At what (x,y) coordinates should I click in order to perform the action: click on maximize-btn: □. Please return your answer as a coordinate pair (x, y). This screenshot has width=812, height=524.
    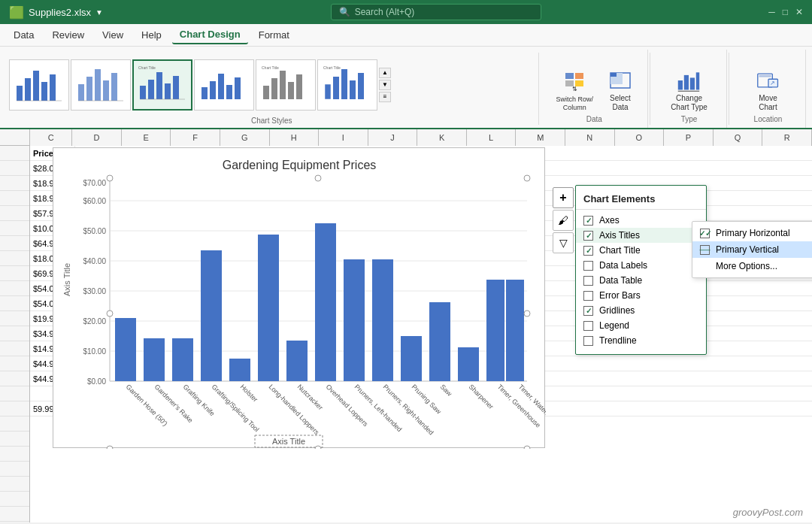
    Looking at the image, I should click on (785, 12).